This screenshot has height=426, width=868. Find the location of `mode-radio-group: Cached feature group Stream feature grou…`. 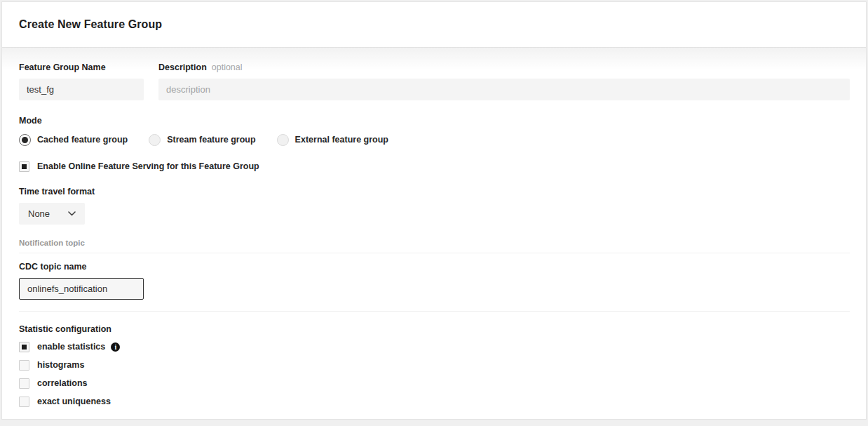

mode-radio-group: Cached feature group Stream feature grou… is located at coordinates (435, 140).